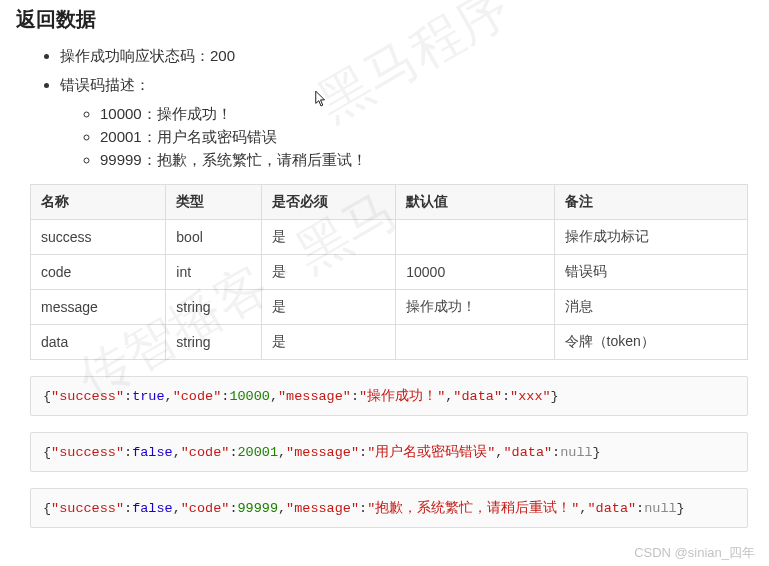 The width and height of the screenshot is (769, 566). What do you see at coordinates (434, 114) in the screenshot?
I see `list-item: 10000：操作成功！` at bounding box center [434, 114].